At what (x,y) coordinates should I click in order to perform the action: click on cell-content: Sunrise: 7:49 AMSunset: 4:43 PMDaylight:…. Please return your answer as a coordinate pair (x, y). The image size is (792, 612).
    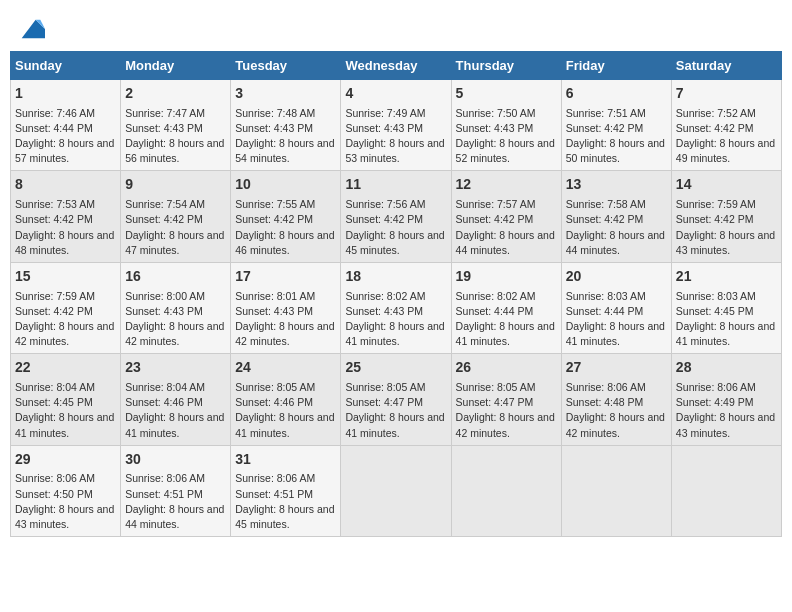
    Looking at the image, I should click on (396, 136).